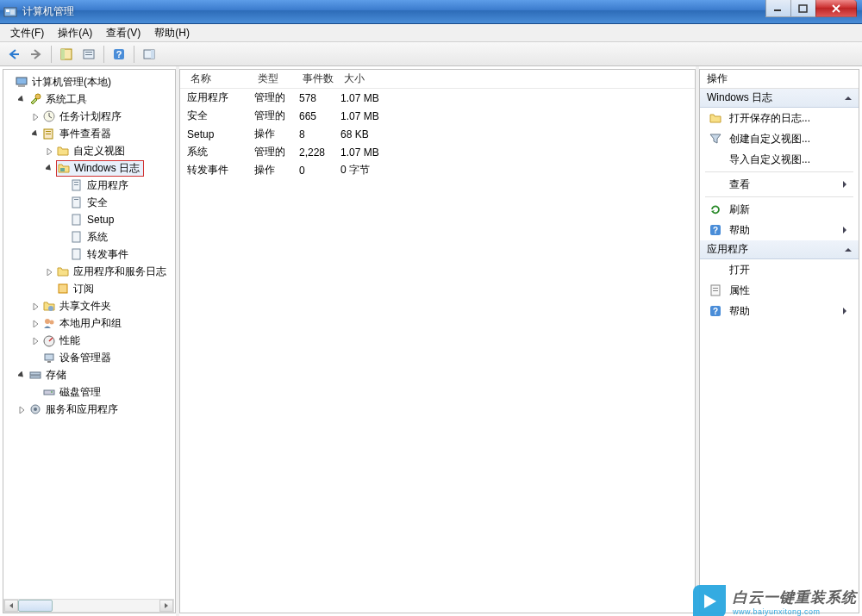 This screenshot has height=616, width=862. Describe the element at coordinates (90, 340) in the screenshot. I see `tree-performance: 性能` at that location.